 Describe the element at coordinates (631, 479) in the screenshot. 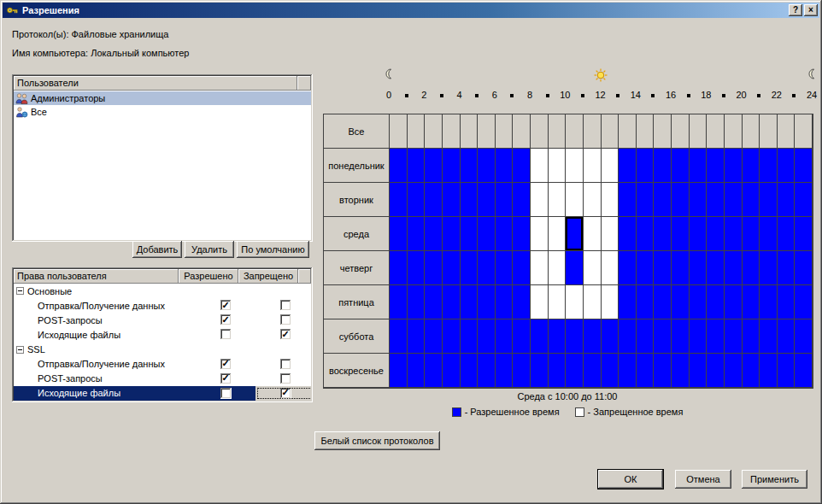

I see `ok-button: ОК` at that location.